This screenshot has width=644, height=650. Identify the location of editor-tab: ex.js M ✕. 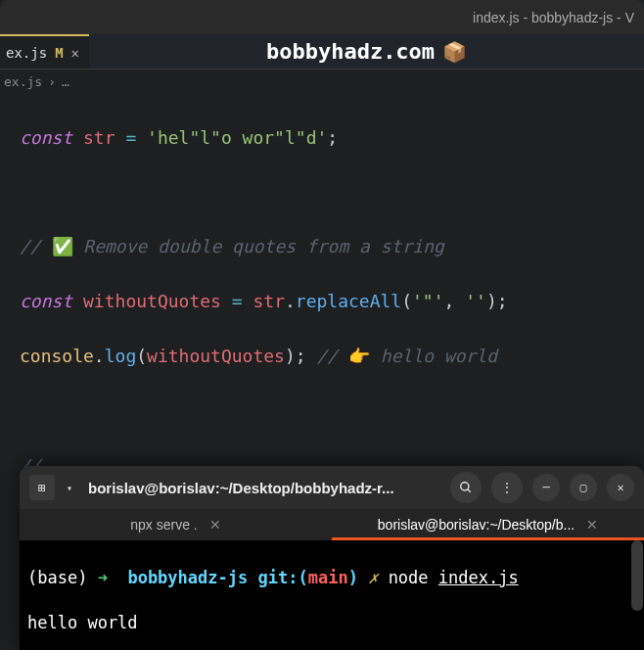
(45, 51).